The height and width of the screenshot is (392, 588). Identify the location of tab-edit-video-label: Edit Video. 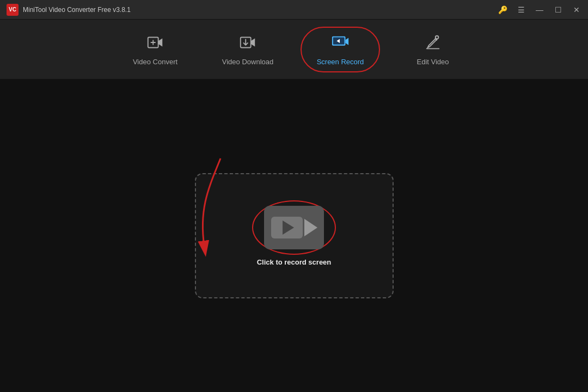
(432, 62).